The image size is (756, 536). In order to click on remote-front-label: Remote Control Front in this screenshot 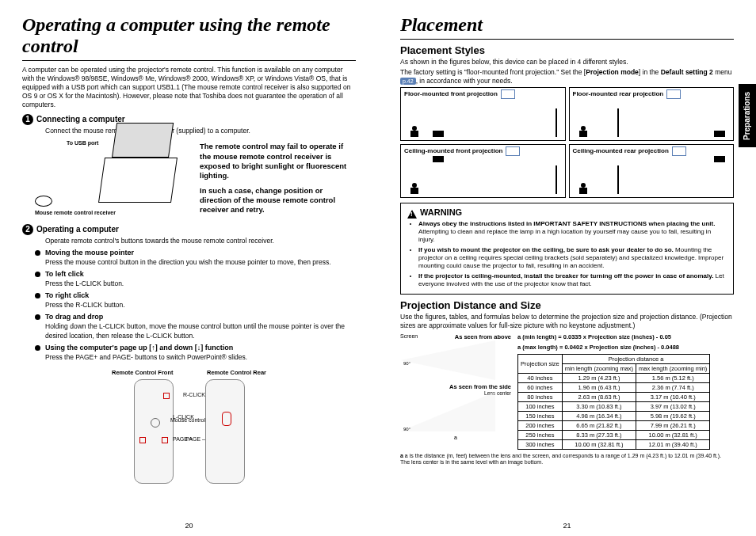, I will do `click(143, 372)`.